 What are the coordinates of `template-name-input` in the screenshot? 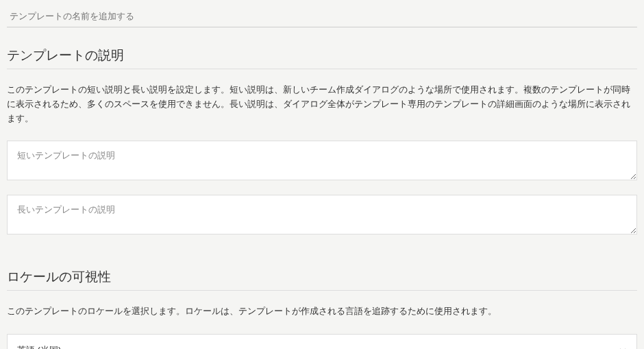 It's located at (322, 17).